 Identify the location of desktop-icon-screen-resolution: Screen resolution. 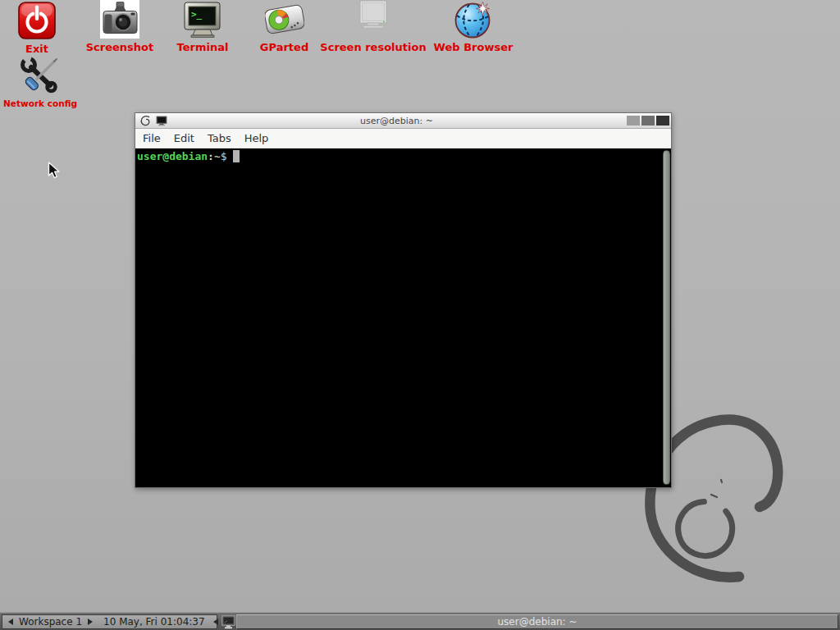
(373, 26).